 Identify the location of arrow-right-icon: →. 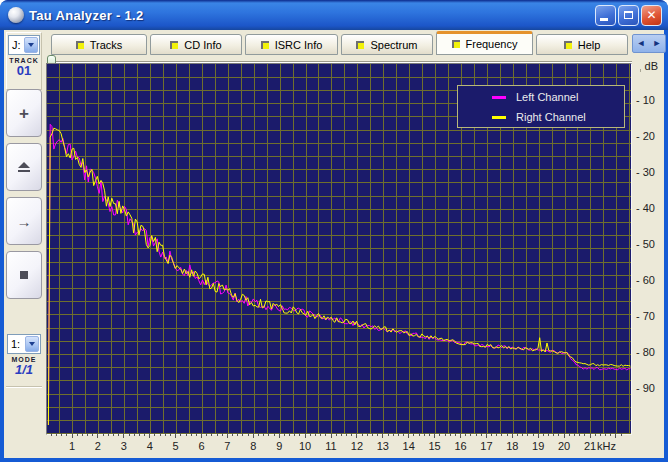
(24, 222).